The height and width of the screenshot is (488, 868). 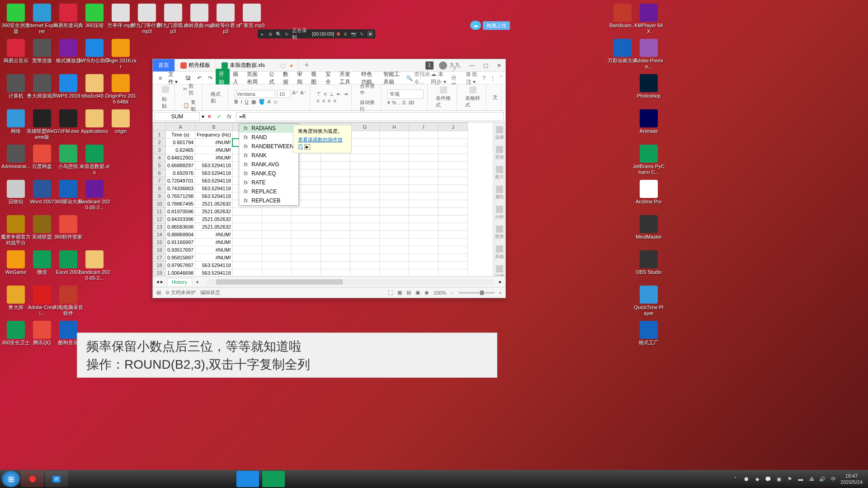 I want to click on sheet-nav-icon: ◂ ▸, so click(x=160, y=282).